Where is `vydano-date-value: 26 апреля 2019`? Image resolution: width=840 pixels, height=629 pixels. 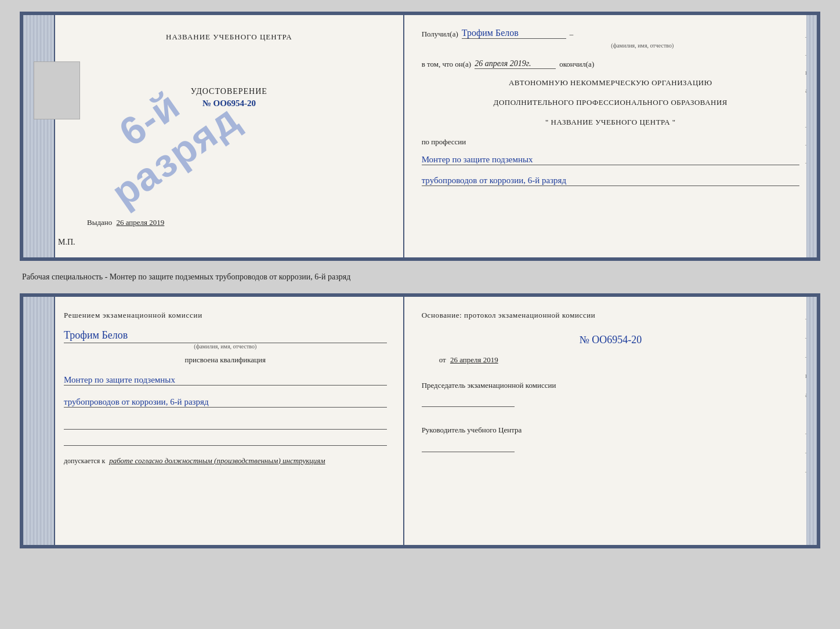 vydano-date-value: 26 апреля 2019 is located at coordinates (140, 223).